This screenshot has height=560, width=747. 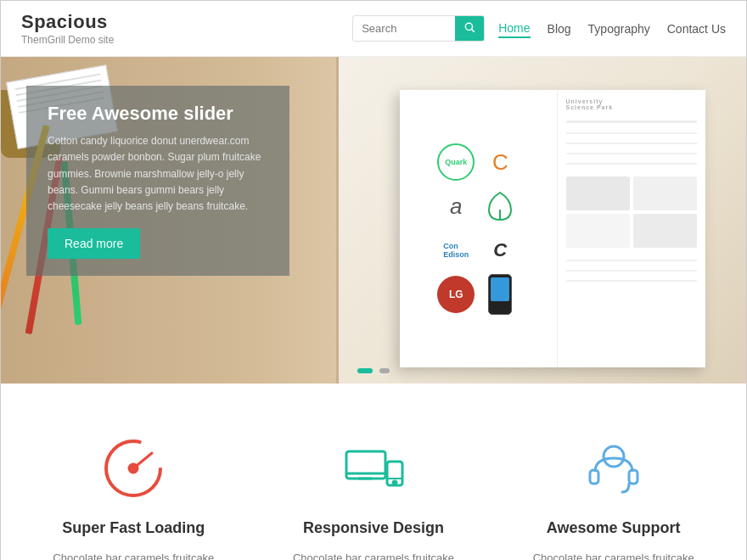 I want to click on search-input, so click(x=404, y=29).